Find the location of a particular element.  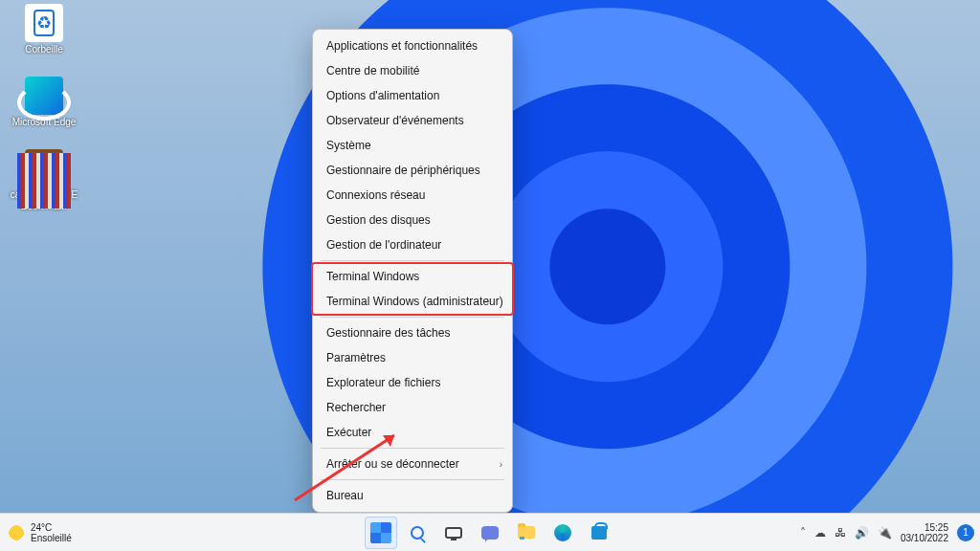

winx-item: Gestion des disques is located at coordinates (412, 220).